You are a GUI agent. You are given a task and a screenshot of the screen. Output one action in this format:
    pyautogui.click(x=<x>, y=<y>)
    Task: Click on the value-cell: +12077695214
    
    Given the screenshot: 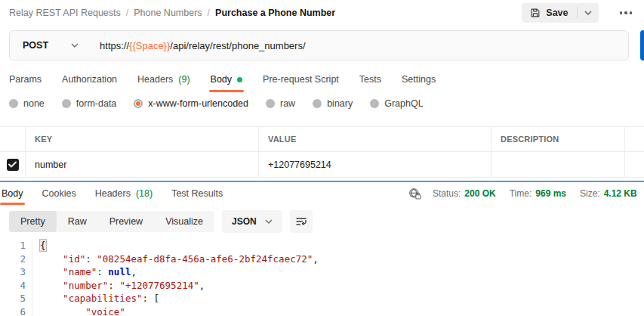 What is the action you would take?
    pyautogui.click(x=375, y=165)
    